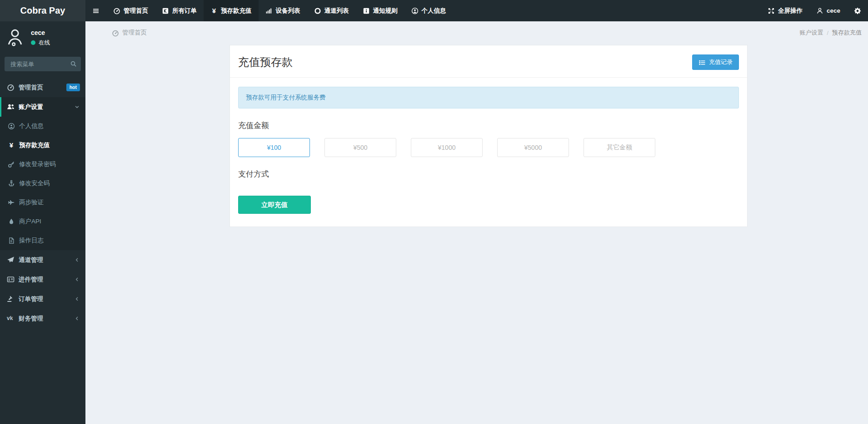 The height and width of the screenshot is (424, 868). Describe the element at coordinates (811, 33) in the screenshot. I see `breadcrumb-parent: 账户设置` at that location.